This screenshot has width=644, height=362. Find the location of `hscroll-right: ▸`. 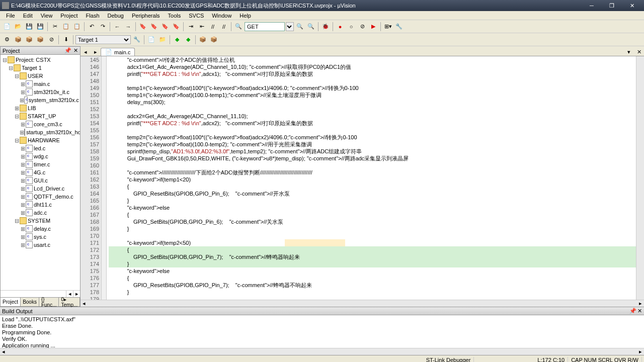

hscroll-right: ▸ is located at coordinates (640, 352).